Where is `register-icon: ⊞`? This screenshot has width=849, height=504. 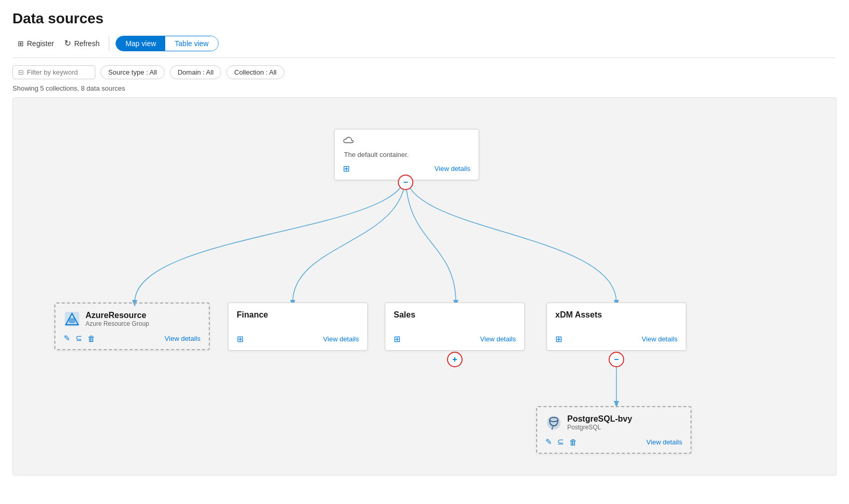 register-icon: ⊞ is located at coordinates (21, 44).